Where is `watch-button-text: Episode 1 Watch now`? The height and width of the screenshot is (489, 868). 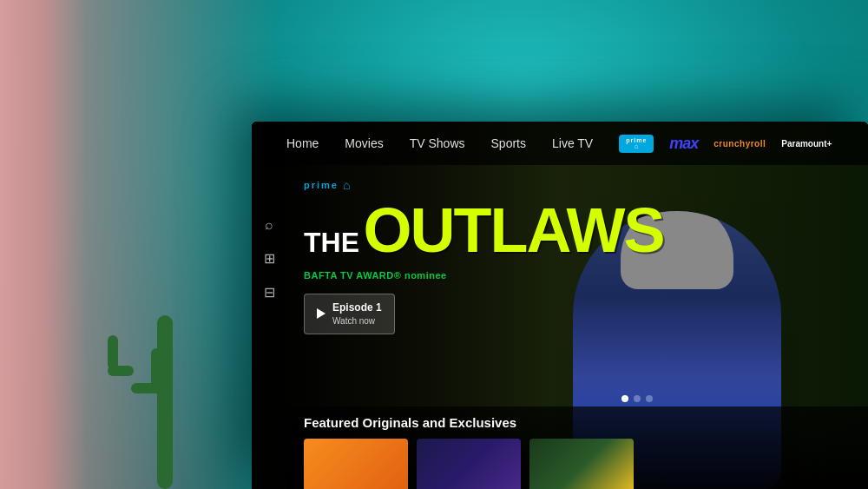 watch-button-text: Episode 1 Watch now is located at coordinates (358, 314).